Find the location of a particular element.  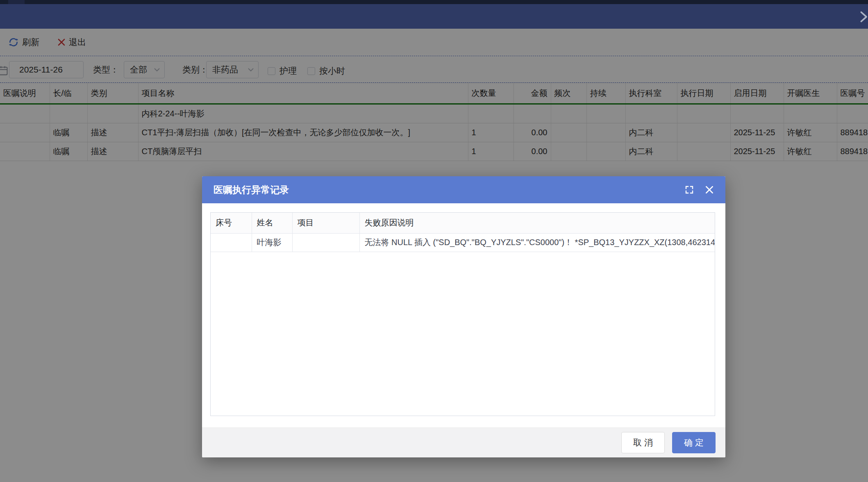

dialog-header: 医嘱执行异常记录 is located at coordinates (464, 190).